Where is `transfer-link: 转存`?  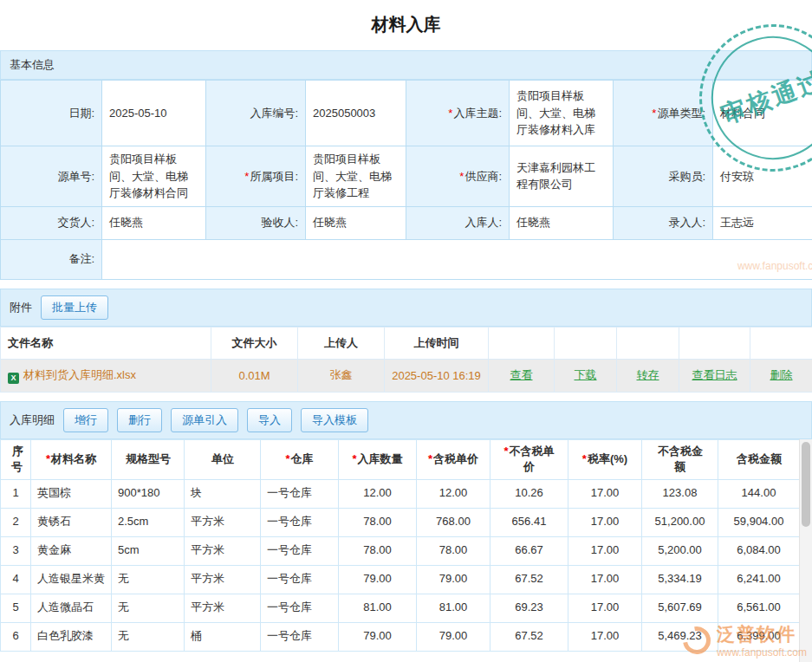 transfer-link: 转存 is located at coordinates (648, 374).